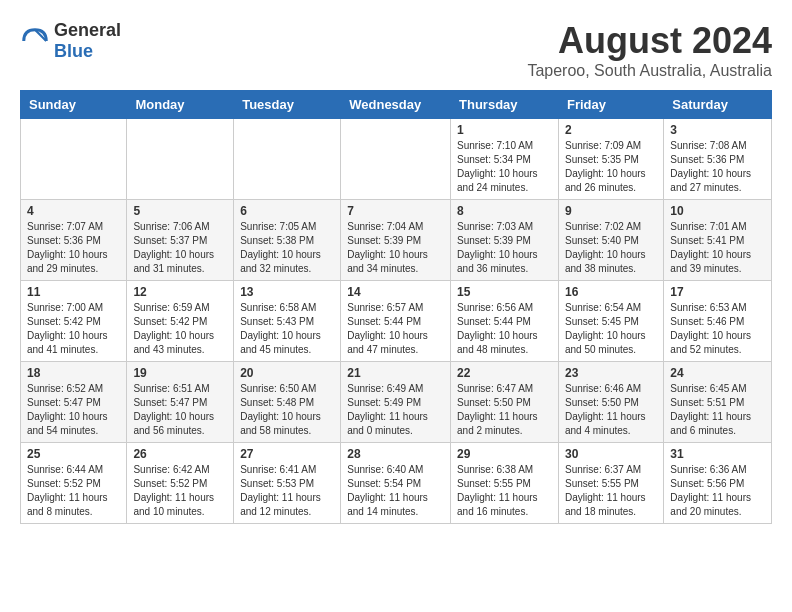 This screenshot has width=792, height=612. I want to click on day-header-tuesday: Tuesday, so click(288, 105).